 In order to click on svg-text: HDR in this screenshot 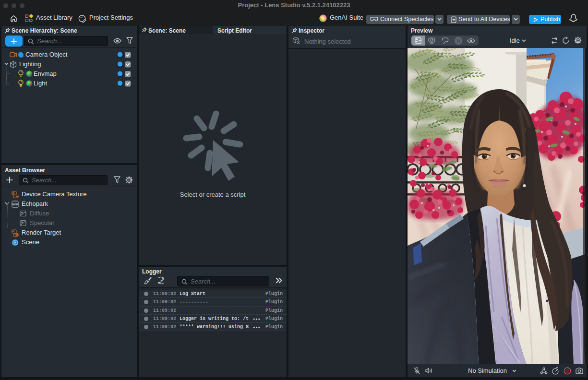, I will do `click(15, 204)`.